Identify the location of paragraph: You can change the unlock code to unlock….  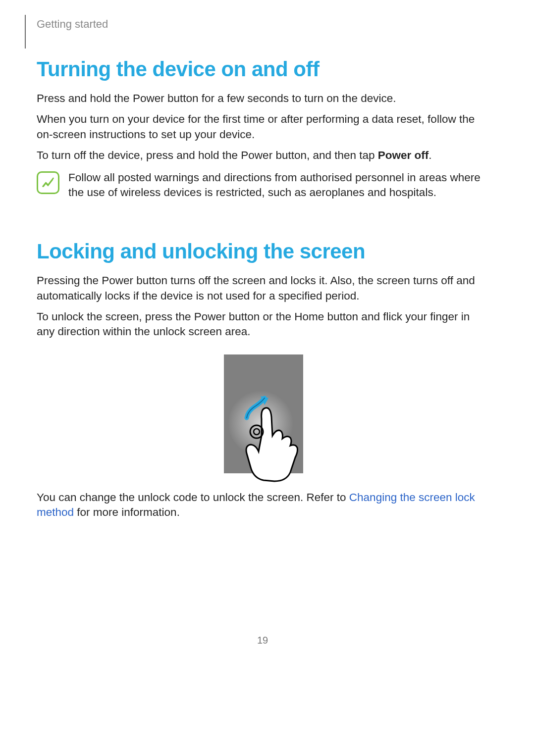
(264, 505).